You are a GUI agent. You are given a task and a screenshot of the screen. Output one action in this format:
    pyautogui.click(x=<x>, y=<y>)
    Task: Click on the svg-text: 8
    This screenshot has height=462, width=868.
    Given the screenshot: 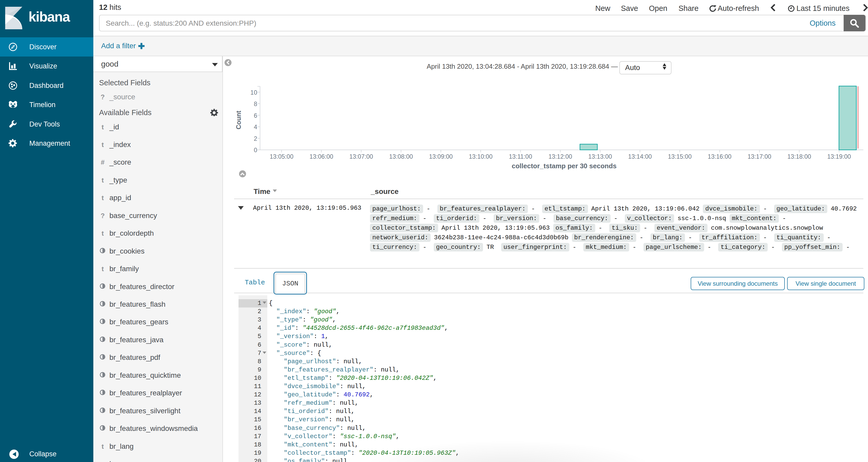 What is the action you would take?
    pyautogui.click(x=255, y=104)
    